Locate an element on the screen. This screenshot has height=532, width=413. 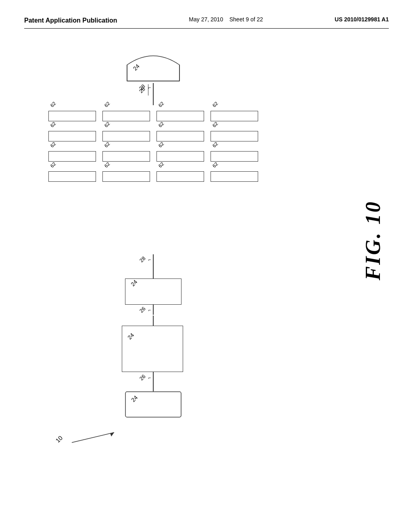
publication-title: Patent Application Publication is located at coordinates (71, 21).